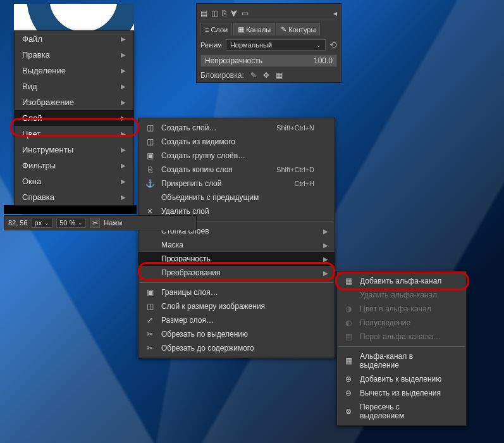  Describe the element at coordinates (269, 29) in the screenshot. I see `dock-tabs: ≡Слои ▦Каналы ✎Контуры` at that location.